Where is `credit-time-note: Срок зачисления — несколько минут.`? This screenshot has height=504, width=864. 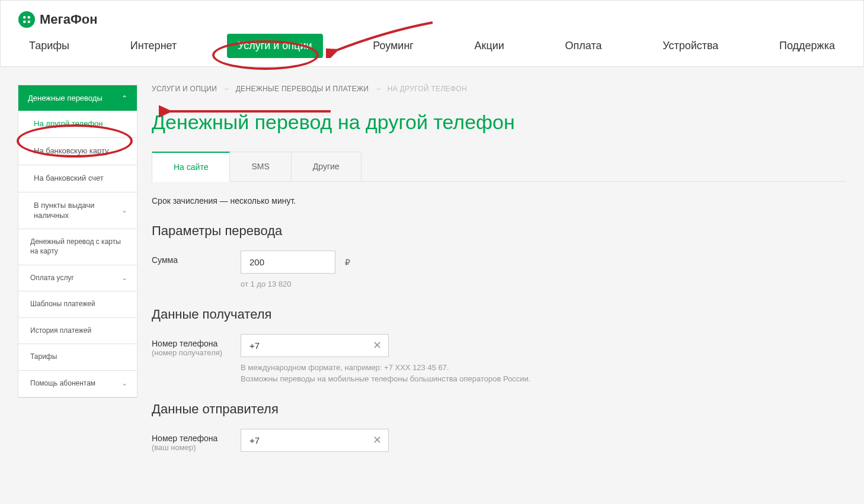 credit-time-note: Срок зачисления — несколько минут. is located at coordinates (499, 201).